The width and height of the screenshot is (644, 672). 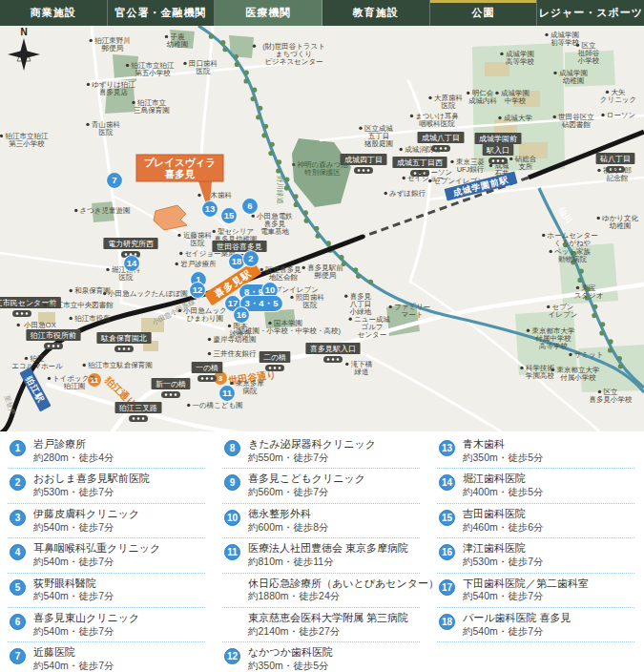 I want to click on poi-label: 区立喜多見地区会館, so click(x=283, y=273).